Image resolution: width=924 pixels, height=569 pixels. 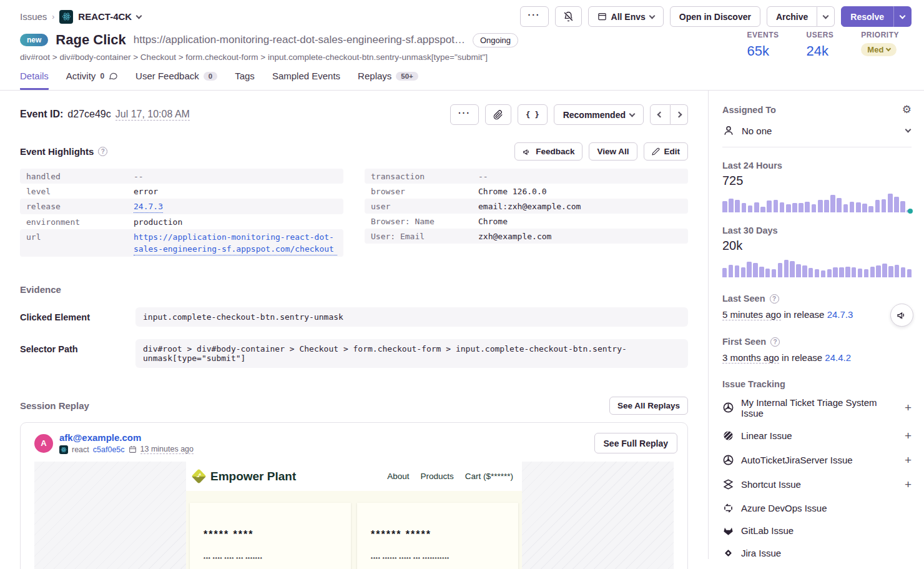 I want to click on replay-user-link: afk@example.com, so click(x=327, y=437).